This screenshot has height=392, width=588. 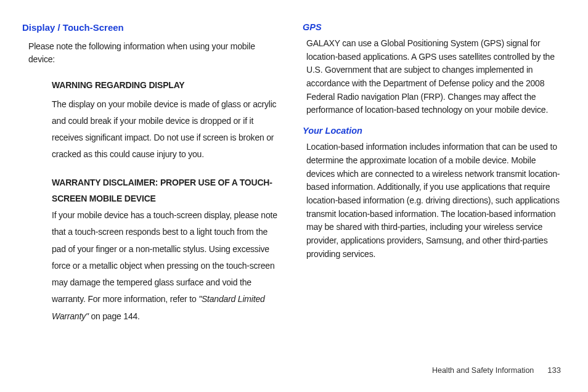 What do you see at coordinates (166, 266) in the screenshot?
I see `warranty-disclaimer-body: If your mobile device has a touch-screen…` at bounding box center [166, 266].